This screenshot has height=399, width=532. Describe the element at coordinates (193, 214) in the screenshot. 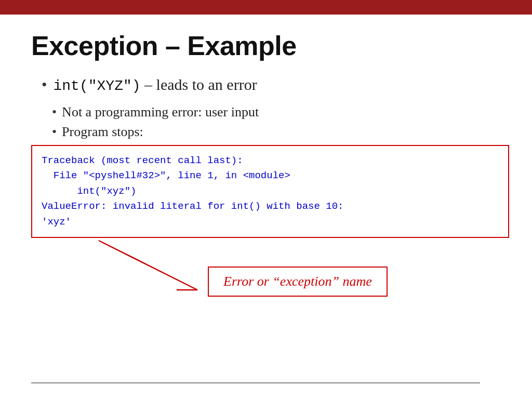

I see `value-error-line: ValueError: invalid literal for int() wi…` at that location.